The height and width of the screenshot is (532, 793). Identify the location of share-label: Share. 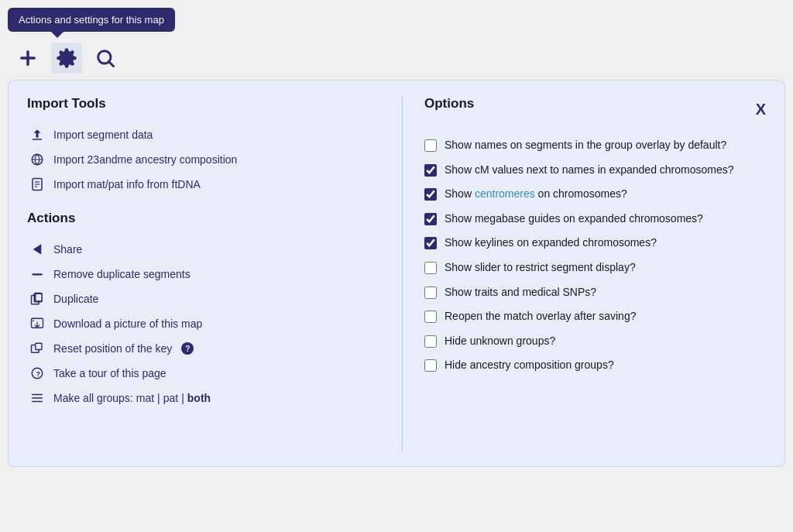
(68, 249).